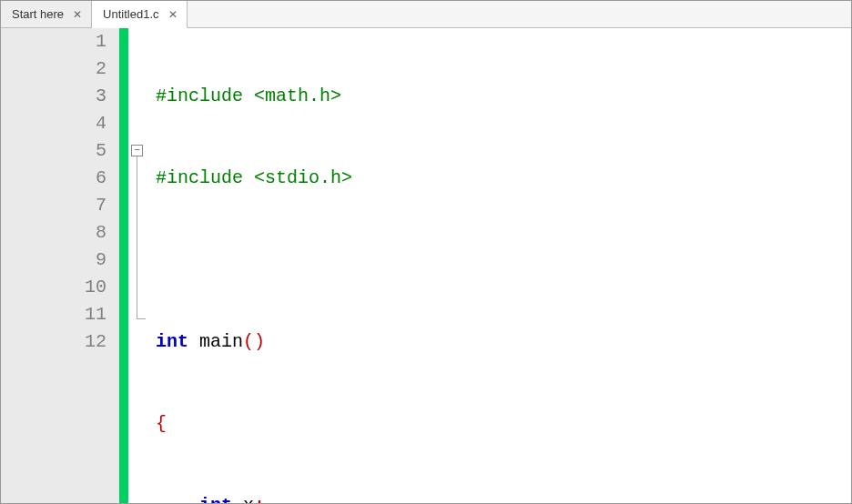 The image size is (852, 504). What do you see at coordinates (137, 151) in the screenshot?
I see `fold-toggle-icon: −` at bounding box center [137, 151].